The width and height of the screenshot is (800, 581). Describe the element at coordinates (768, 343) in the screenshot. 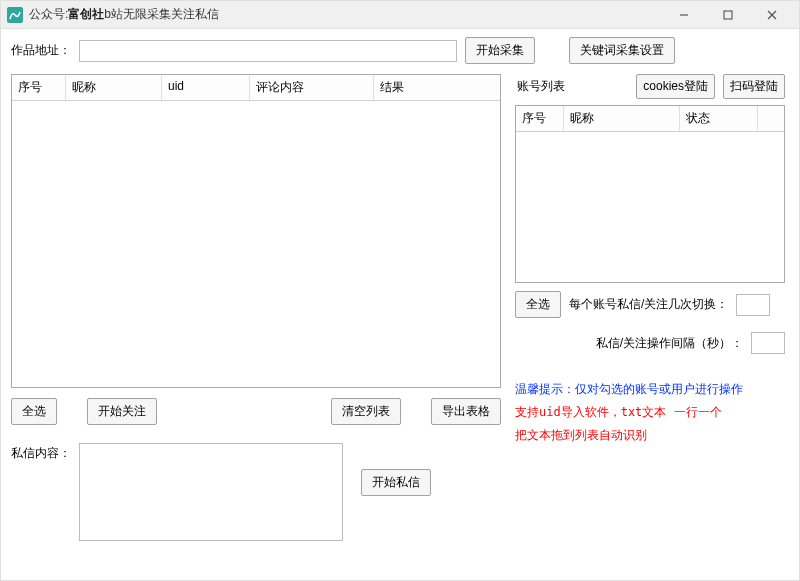

I see `interval-input` at that location.